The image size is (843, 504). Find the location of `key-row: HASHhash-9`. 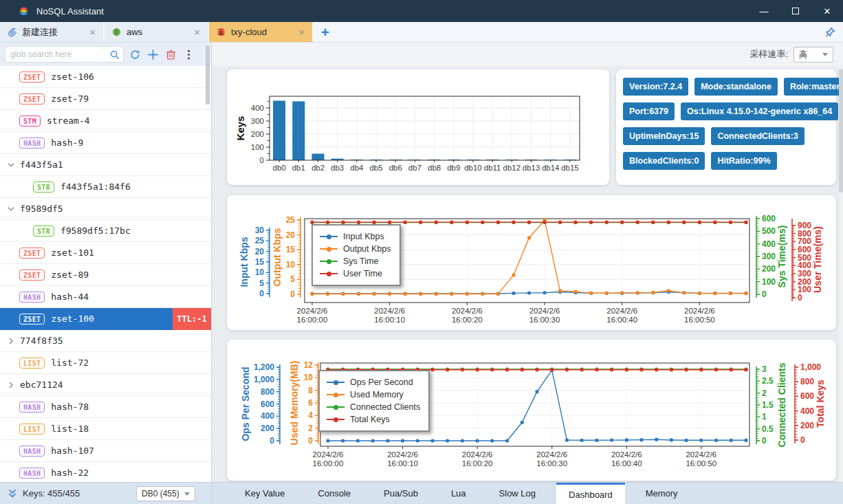

key-row: HASHhash-9 is located at coordinates (106, 143).